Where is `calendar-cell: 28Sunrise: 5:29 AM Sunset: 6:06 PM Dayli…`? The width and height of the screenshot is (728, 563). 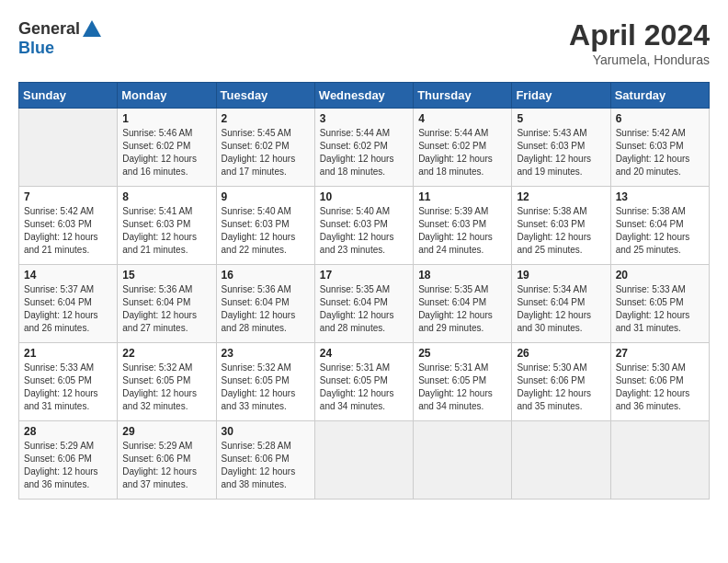 calendar-cell: 28Sunrise: 5:29 AM Sunset: 6:06 PM Dayli… is located at coordinates (68, 460).